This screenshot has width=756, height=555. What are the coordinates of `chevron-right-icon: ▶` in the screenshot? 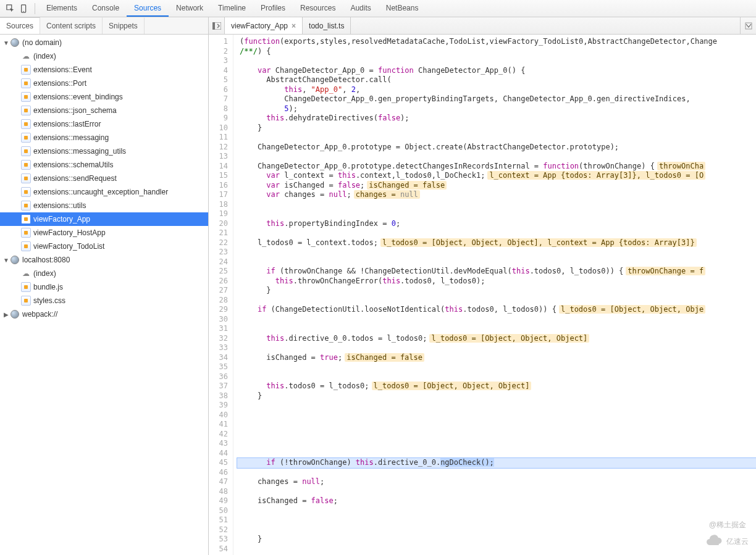 It's located at (6, 315).